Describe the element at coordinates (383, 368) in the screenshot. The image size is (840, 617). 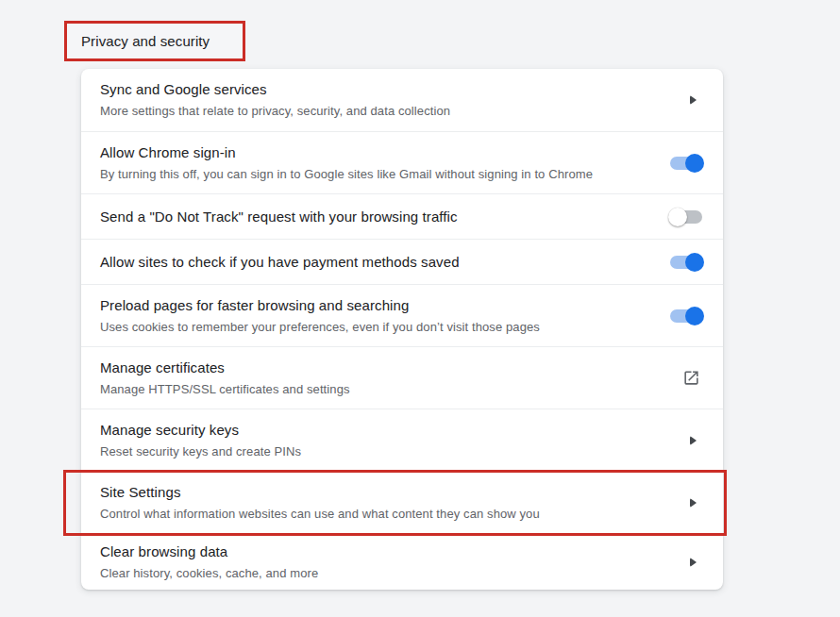
I see `row-title: Manage certificates` at that location.